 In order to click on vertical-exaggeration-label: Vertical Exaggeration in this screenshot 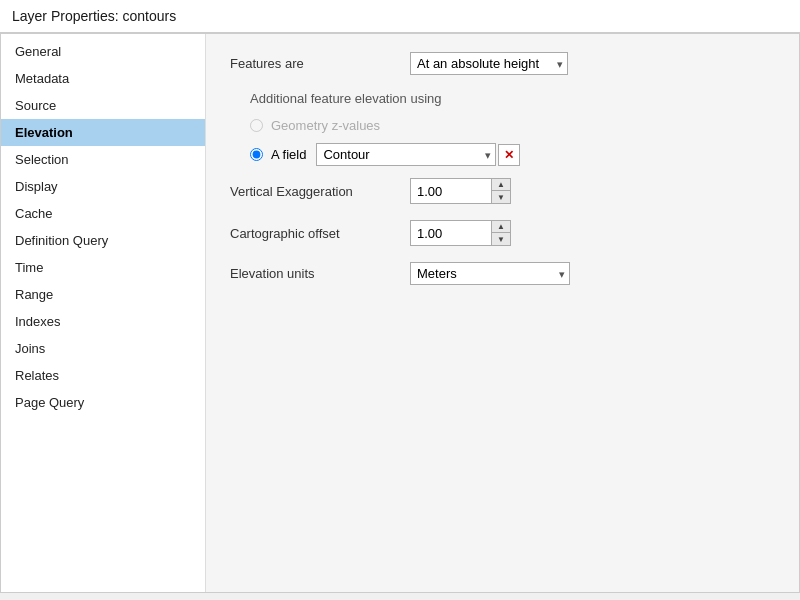, I will do `click(320, 192)`.